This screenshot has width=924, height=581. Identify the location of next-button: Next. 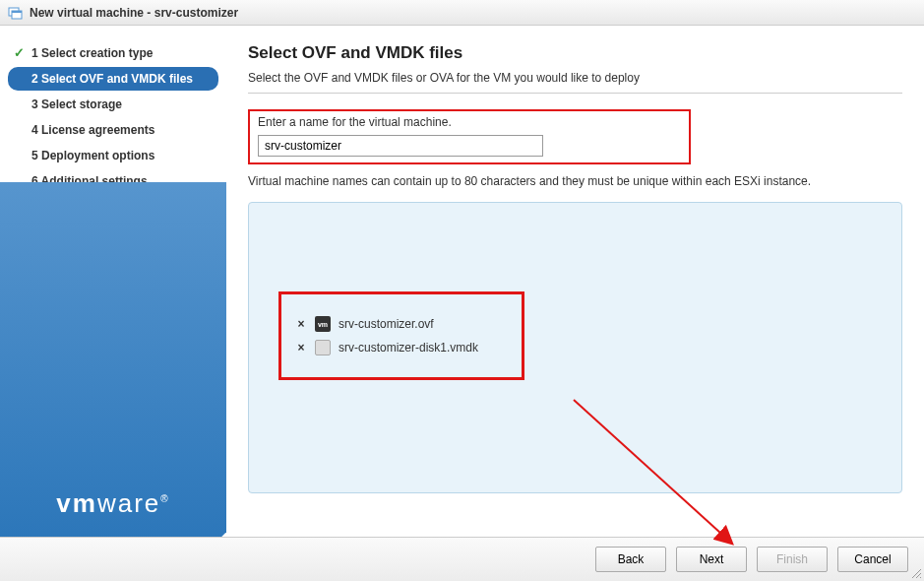
(711, 559).